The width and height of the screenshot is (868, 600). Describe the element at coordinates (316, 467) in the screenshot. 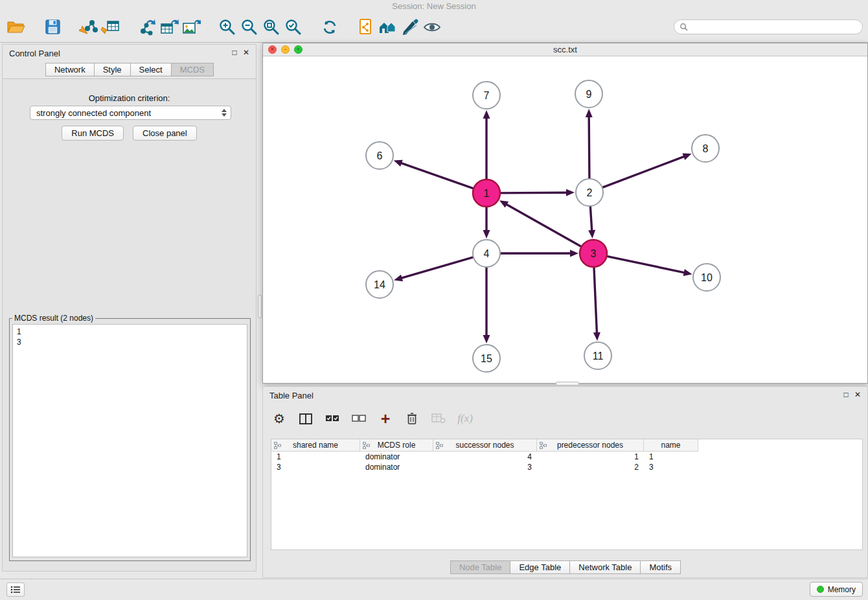

I see `cell-shared-name: 3` at that location.